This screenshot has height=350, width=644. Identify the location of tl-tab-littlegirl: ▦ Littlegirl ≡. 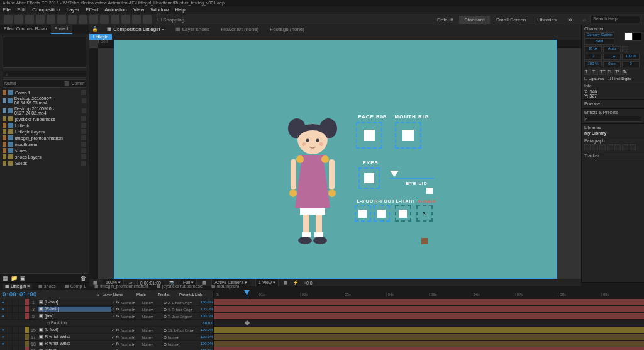
(18, 286).